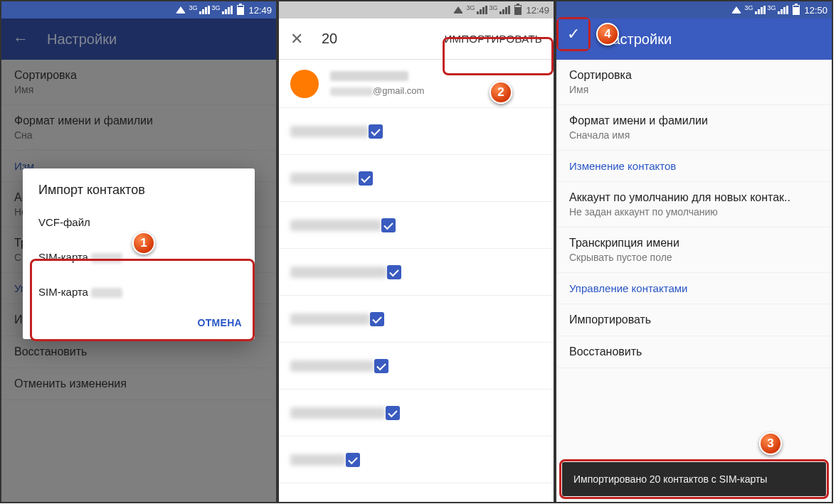  I want to click on cancel-button: ОТМЕНА, so click(220, 323).